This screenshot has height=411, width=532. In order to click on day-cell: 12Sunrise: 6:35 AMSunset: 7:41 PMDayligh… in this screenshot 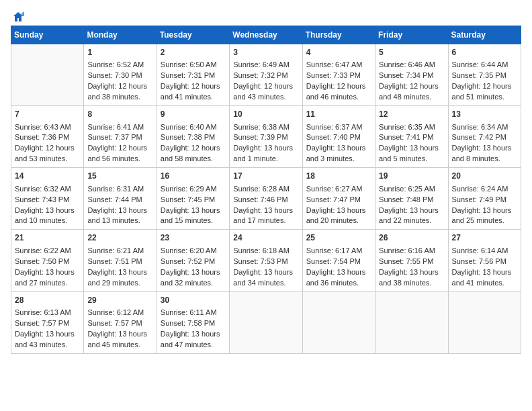, I will do `click(412, 137)`.